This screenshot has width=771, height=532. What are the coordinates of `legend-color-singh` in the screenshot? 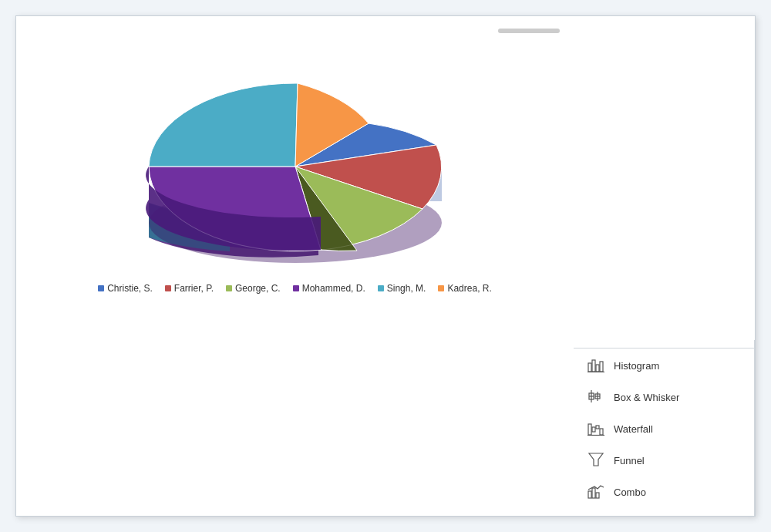 It's located at (381, 288).